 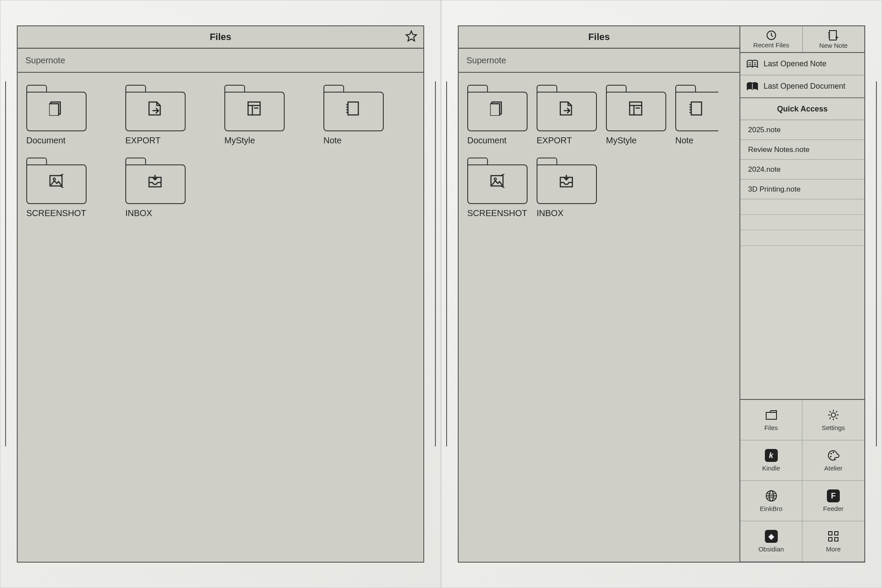 I want to click on last-opened-document: Last Opened Document, so click(x=802, y=87).